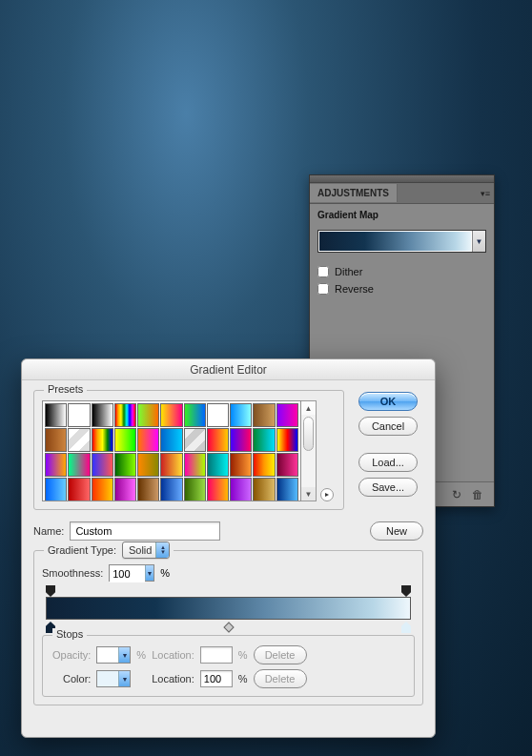 This screenshot has height=756, width=532. Describe the element at coordinates (478, 495) in the screenshot. I see `trash-icon: 🗑` at that location.